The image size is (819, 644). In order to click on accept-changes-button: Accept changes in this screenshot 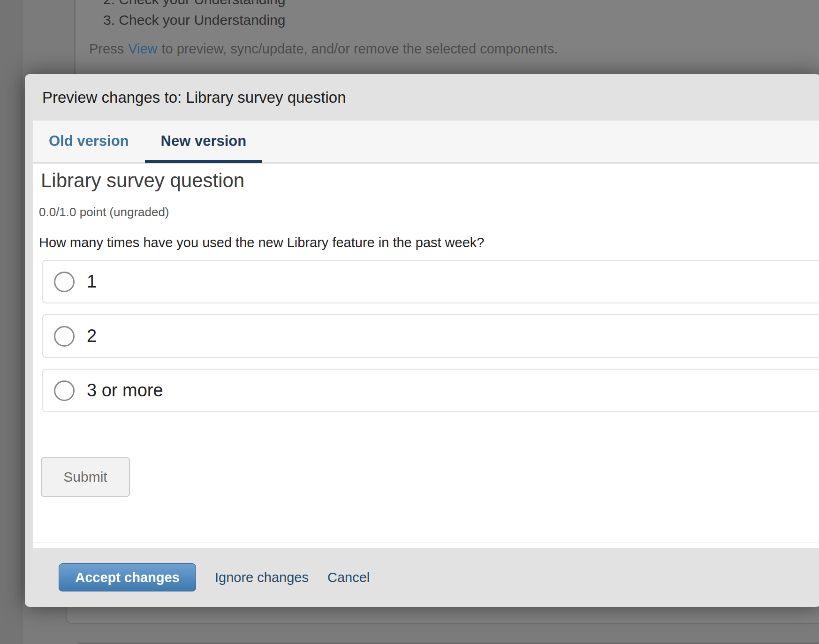, I will do `click(128, 577)`.